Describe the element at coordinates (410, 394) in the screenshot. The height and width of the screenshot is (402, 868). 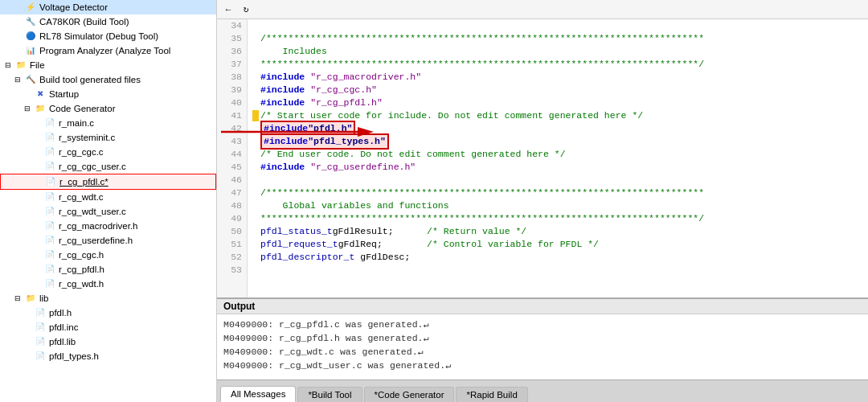
I see `output-tab-2: *Code Generator` at that location.